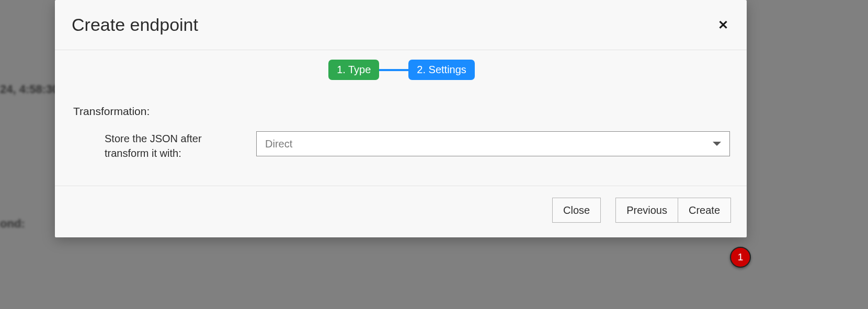  I want to click on close-button: Close, so click(576, 210).